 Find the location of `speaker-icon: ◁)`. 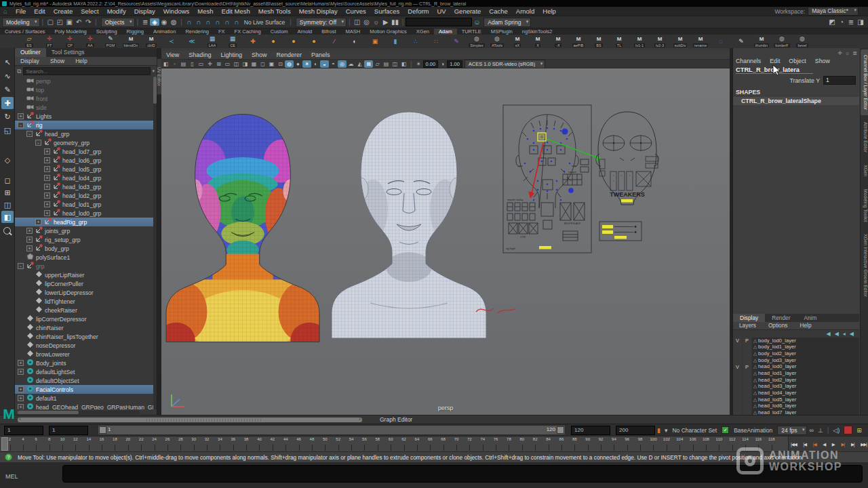

speaker-icon: ◁) is located at coordinates (836, 430).